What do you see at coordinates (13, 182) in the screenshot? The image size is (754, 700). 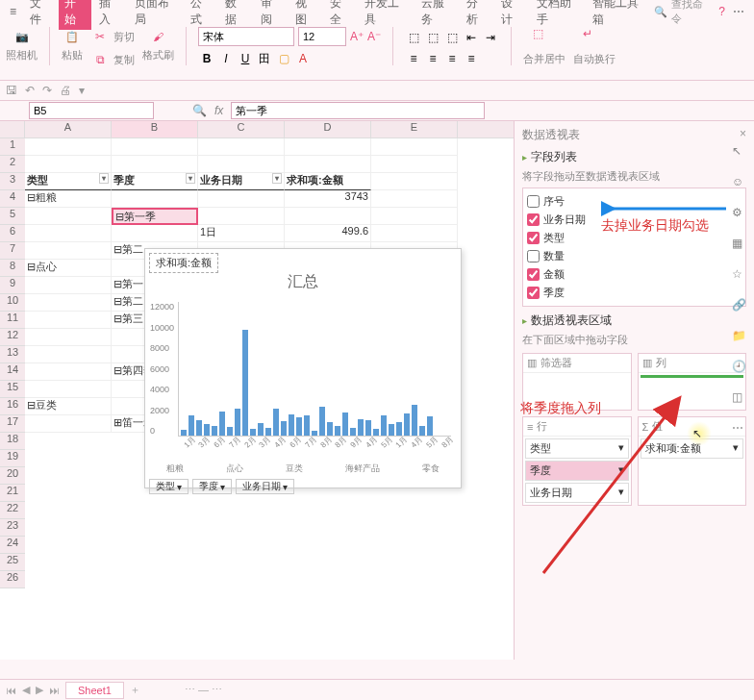 I see `row-header: 3` at bounding box center [13, 182].